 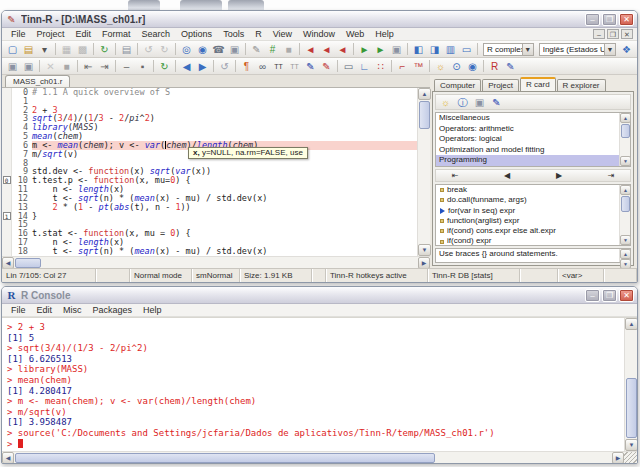 What do you see at coordinates (88, 66) in the screenshot?
I see `unindent-button: ⇤` at bounding box center [88, 66].